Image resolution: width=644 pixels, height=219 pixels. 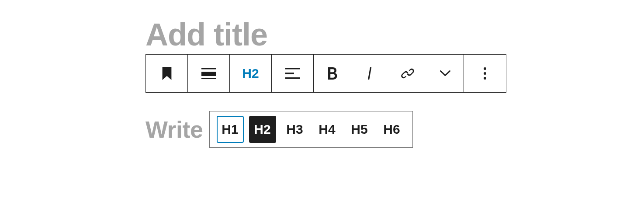 What do you see at coordinates (230, 129) in the screenshot?
I see `heading-level-label: H1` at bounding box center [230, 129].